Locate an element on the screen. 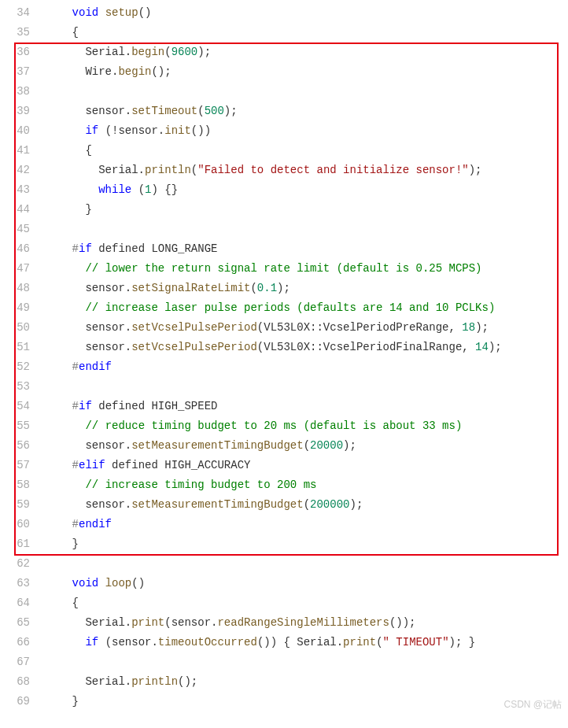 Image resolution: width=568 pixels, height=728 pixels. code-line: 66 if (sensor.timeoutOccurred()) { Seria… is located at coordinates (284, 642).